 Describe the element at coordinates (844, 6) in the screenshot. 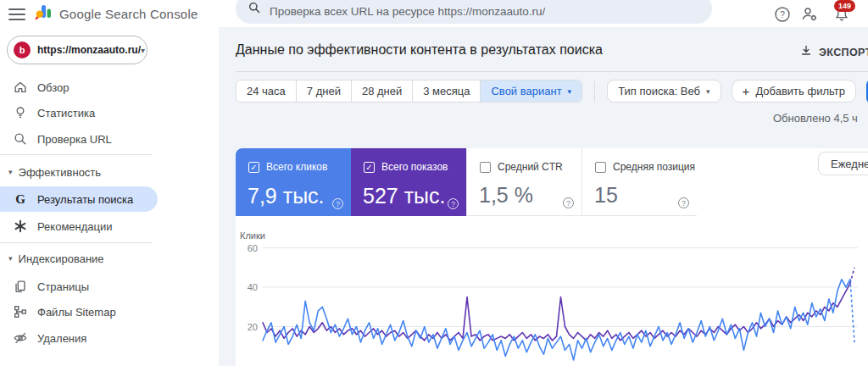

I see `notification-badge: 149` at that location.